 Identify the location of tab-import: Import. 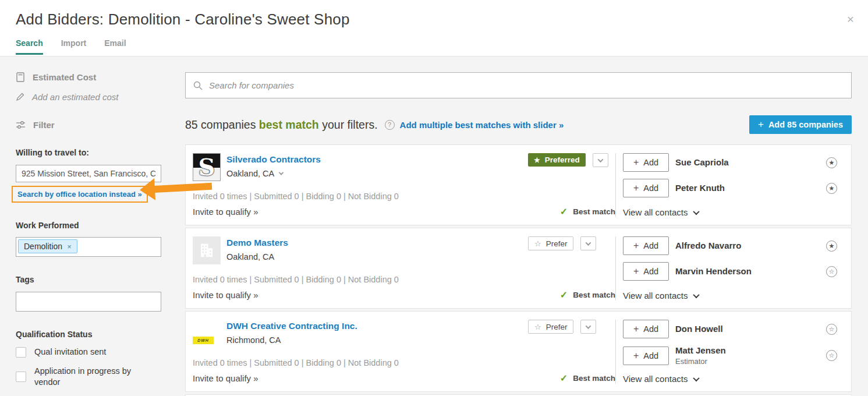
(74, 47).